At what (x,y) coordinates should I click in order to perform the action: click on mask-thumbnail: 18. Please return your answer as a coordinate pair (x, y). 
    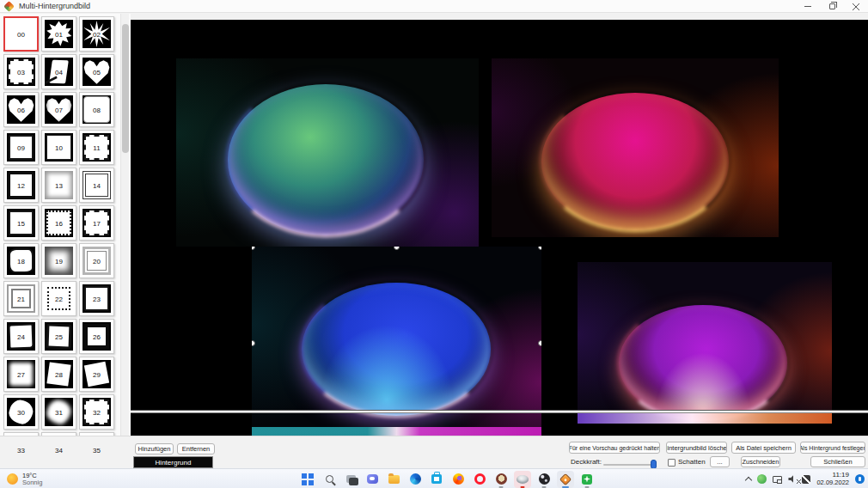
    Looking at the image, I should click on (21, 261).